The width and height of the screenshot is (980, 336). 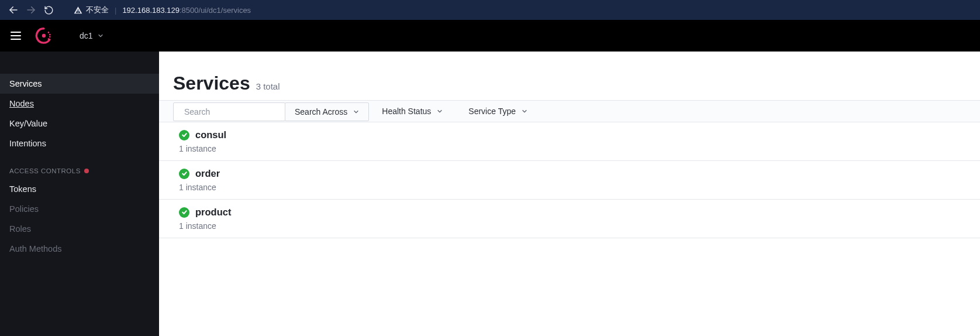 What do you see at coordinates (80, 143) in the screenshot?
I see `sidebar-item-intentions: Intentions` at bounding box center [80, 143].